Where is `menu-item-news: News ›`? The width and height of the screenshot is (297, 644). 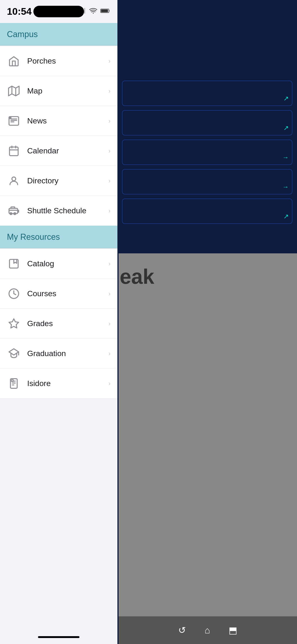
menu-item-news: News › is located at coordinates (59, 121).